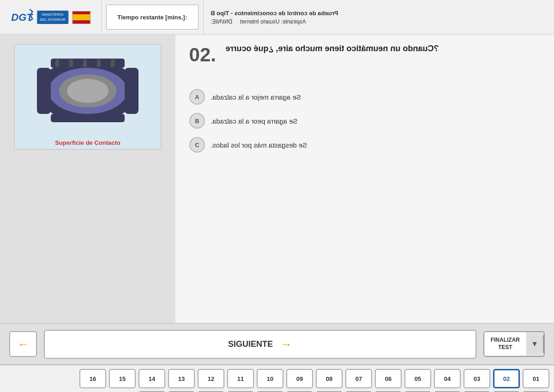 Image resolution: width=554 pixels, height=392 pixels. Describe the element at coordinates (250, 344) in the screenshot. I see `siguiente-label: SIGUIENTE` at that location.